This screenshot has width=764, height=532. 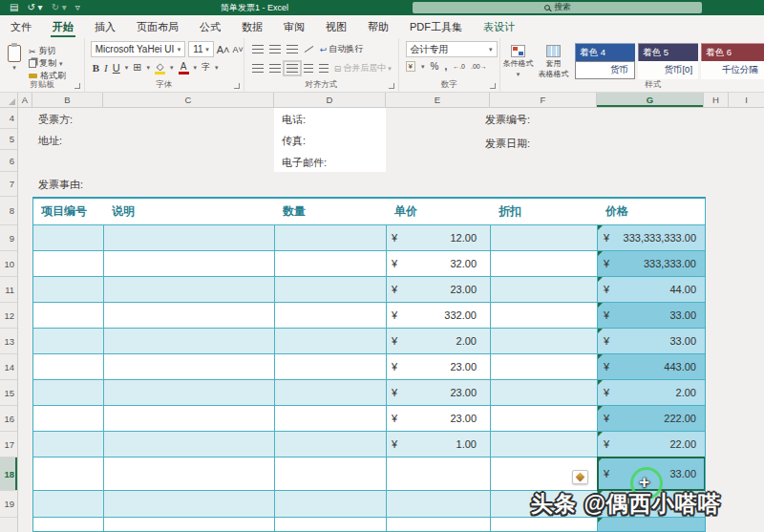 What do you see at coordinates (117, 68) in the screenshot?
I see `underline-button: U` at bounding box center [117, 68].